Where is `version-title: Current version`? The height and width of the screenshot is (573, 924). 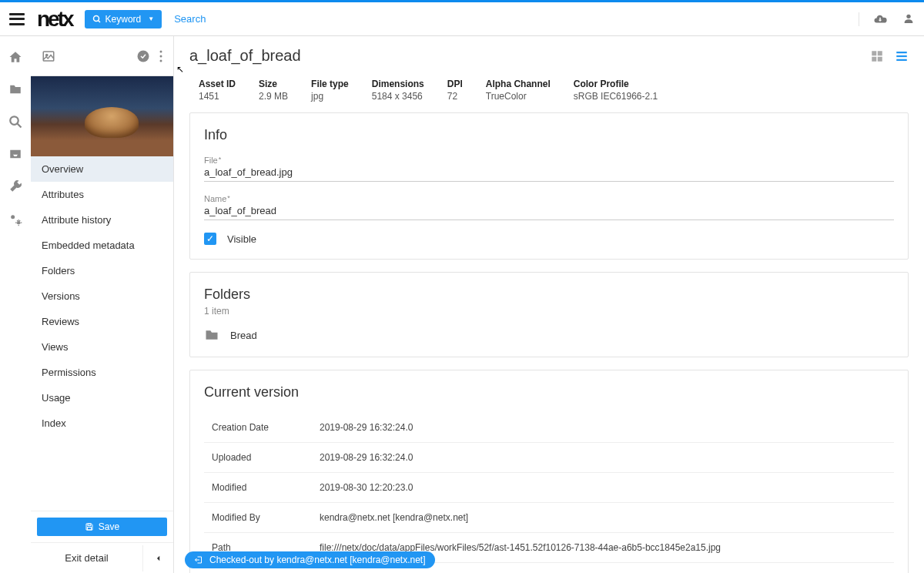
version-title: Current version is located at coordinates (549, 393).